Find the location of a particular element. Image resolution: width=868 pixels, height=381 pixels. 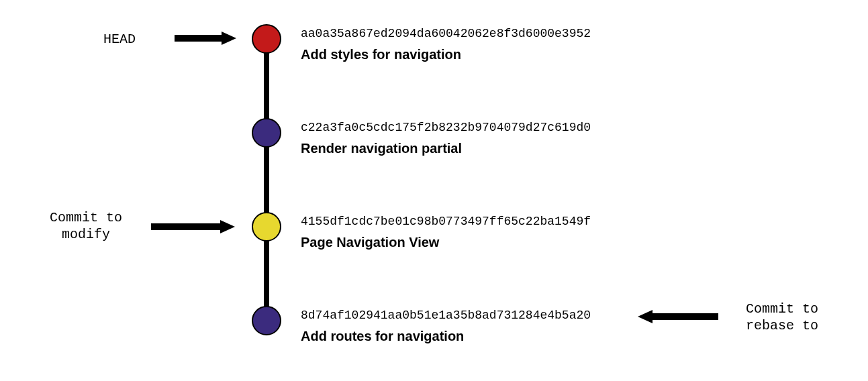

commit-message: Add routes for navigation is located at coordinates (383, 337).